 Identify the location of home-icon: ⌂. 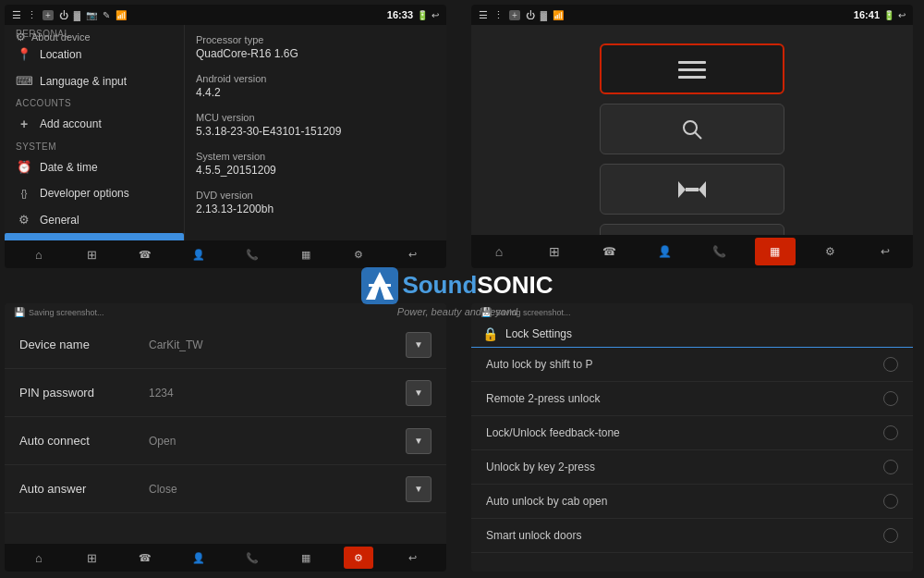
(39, 255).